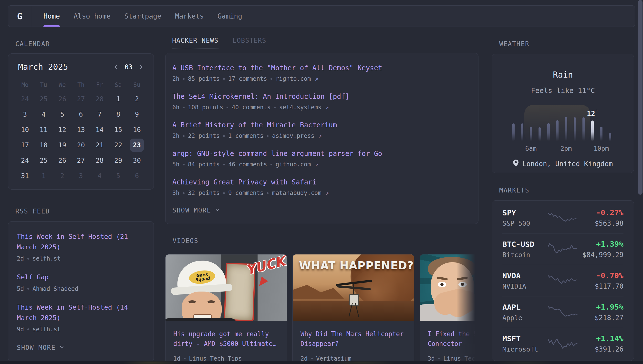 The image size is (643, 364). I want to click on temperature-bar-current, so click(592, 131).